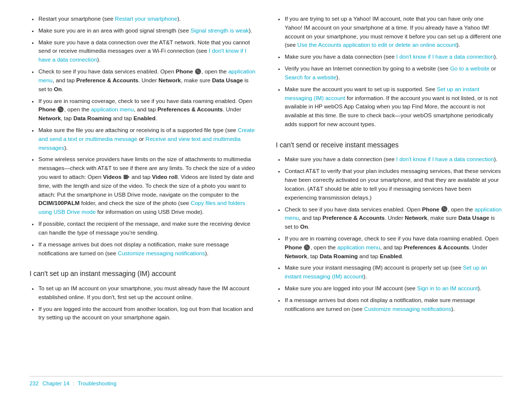 This screenshot has height=411, width=532. I want to click on list-item: Make sure your instant messaging (IM) ac…, so click(394, 273).